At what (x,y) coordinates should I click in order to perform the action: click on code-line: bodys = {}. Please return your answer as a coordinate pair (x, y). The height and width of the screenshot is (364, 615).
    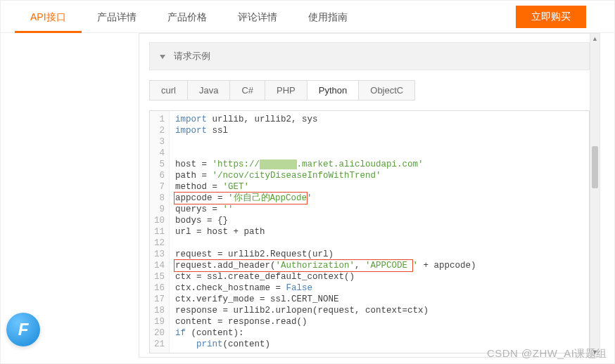
    Looking at the image, I should click on (379, 221).